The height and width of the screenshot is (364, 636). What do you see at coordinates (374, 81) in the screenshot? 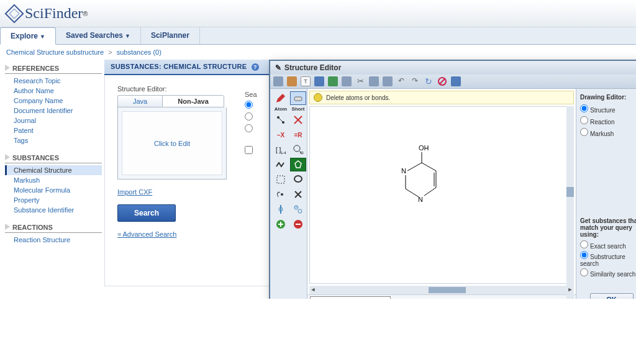
I see `copy-icon` at bounding box center [374, 81].